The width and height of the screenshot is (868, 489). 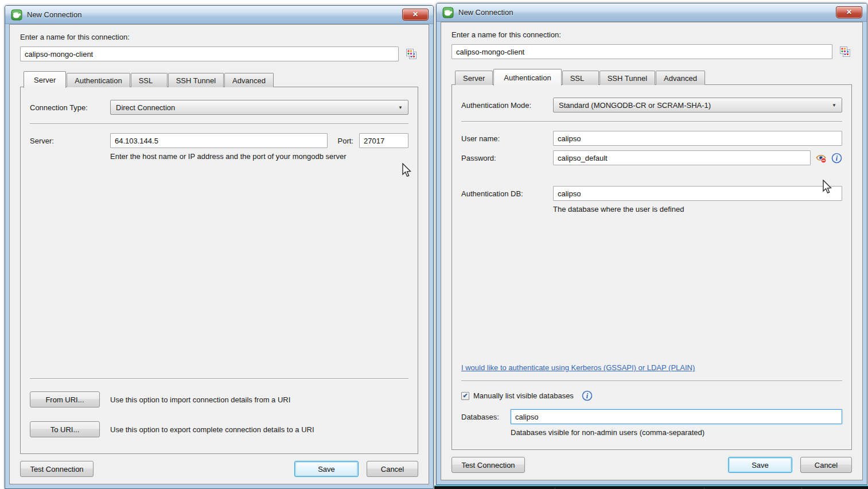 I want to click on server-label: Server:, so click(x=70, y=141).